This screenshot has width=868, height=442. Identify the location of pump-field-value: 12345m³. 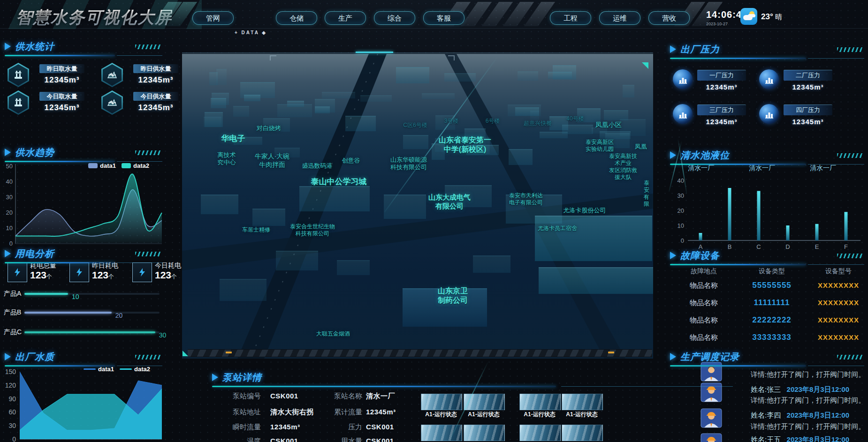
(381, 412).